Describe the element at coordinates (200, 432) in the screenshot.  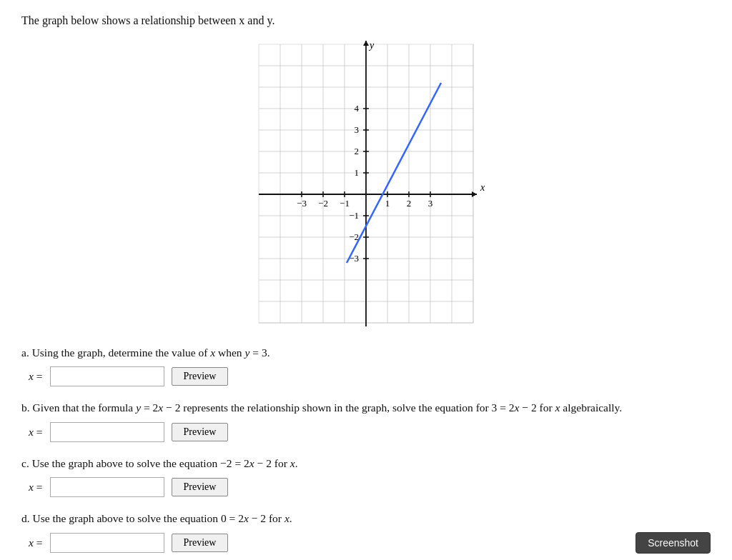
I see `question-b-preview-button: Preview` at that location.